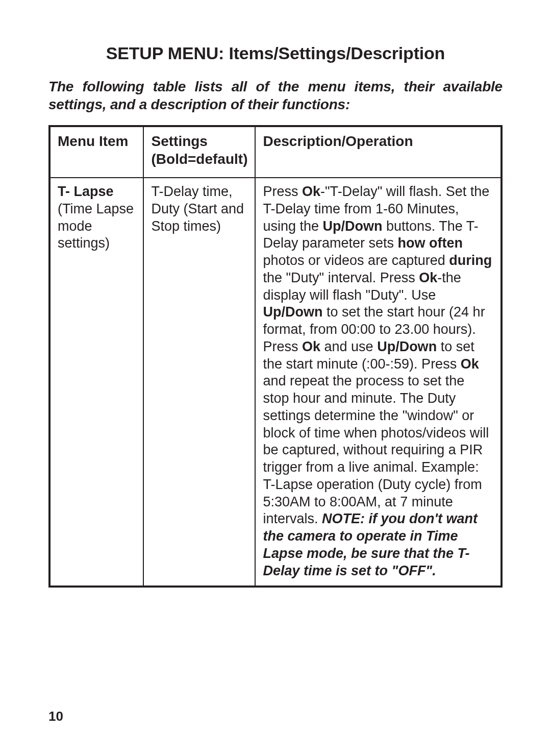 This screenshot has height=756, width=551. Describe the element at coordinates (96, 152) in the screenshot. I see `header-menu-item: Menu Item` at that location.